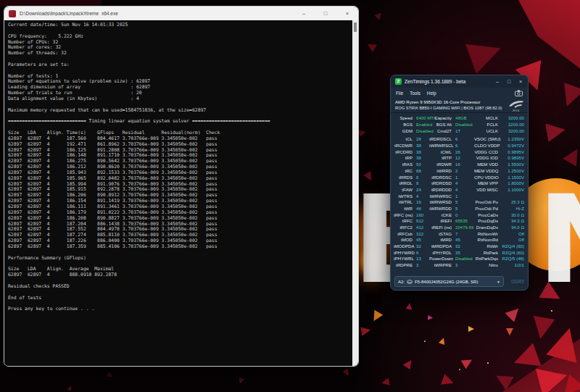 Image resolution: width=580 pixels, height=392 pixels. I want to click on timing-label: RttParkDqs, so click(487, 258).